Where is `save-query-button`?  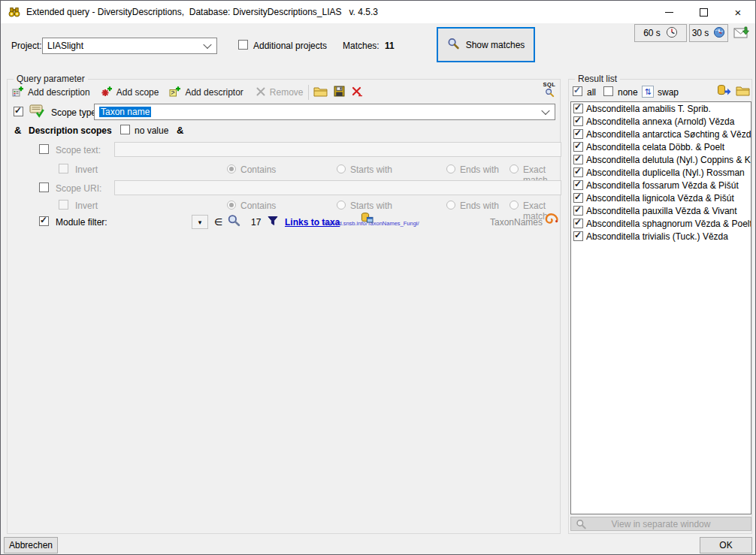 save-query-button is located at coordinates (340, 92).